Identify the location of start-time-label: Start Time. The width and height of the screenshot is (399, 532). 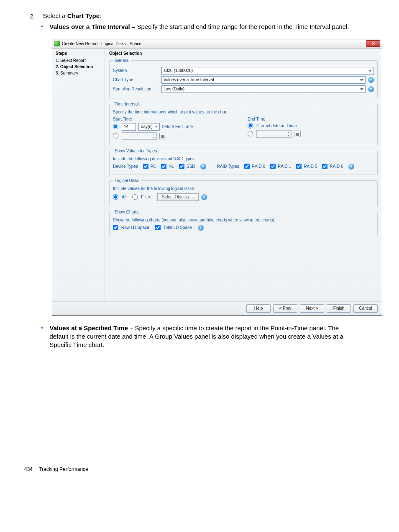
(176, 119).